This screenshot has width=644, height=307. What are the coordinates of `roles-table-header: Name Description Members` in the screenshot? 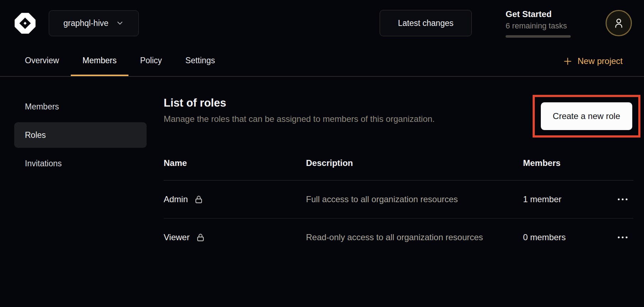 It's located at (398, 169).